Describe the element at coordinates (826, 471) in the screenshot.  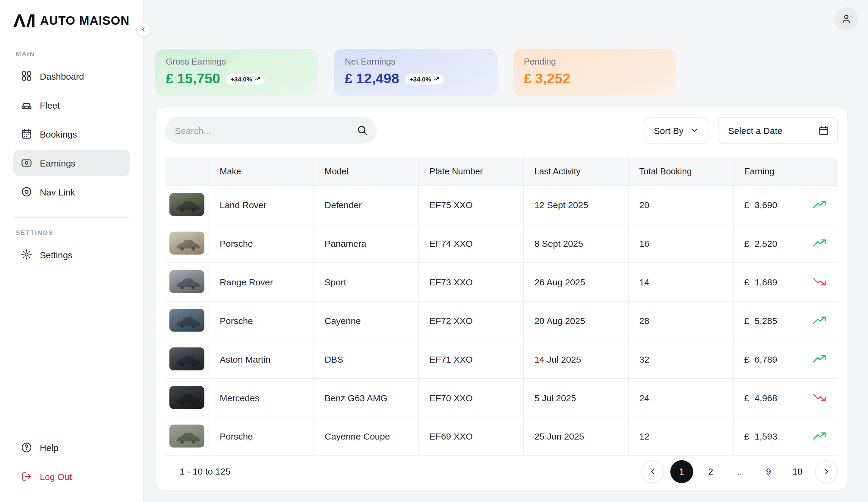
I see `pagination-next-button` at that location.